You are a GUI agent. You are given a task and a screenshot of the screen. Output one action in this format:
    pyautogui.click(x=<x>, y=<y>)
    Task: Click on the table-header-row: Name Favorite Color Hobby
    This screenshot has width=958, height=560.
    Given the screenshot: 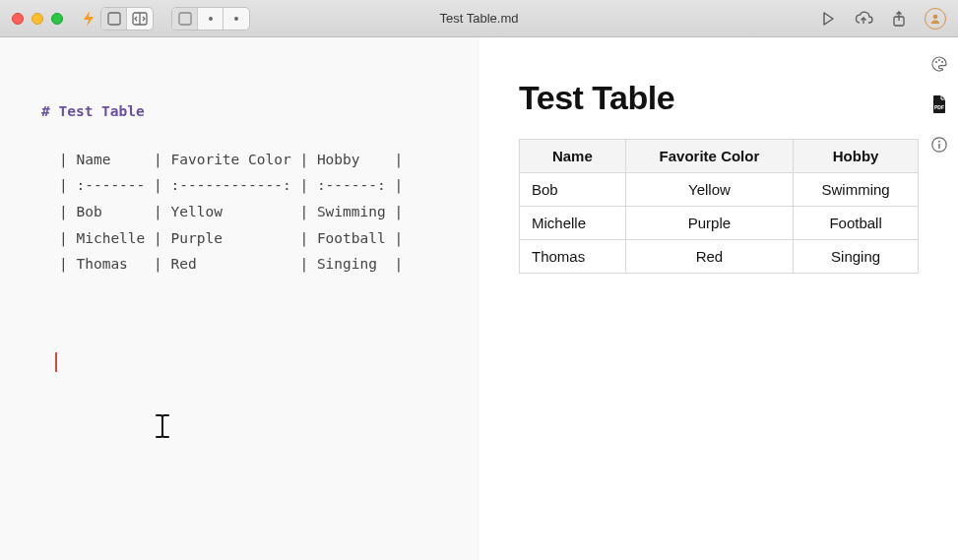 What is the action you would take?
    pyautogui.click(x=719, y=156)
    